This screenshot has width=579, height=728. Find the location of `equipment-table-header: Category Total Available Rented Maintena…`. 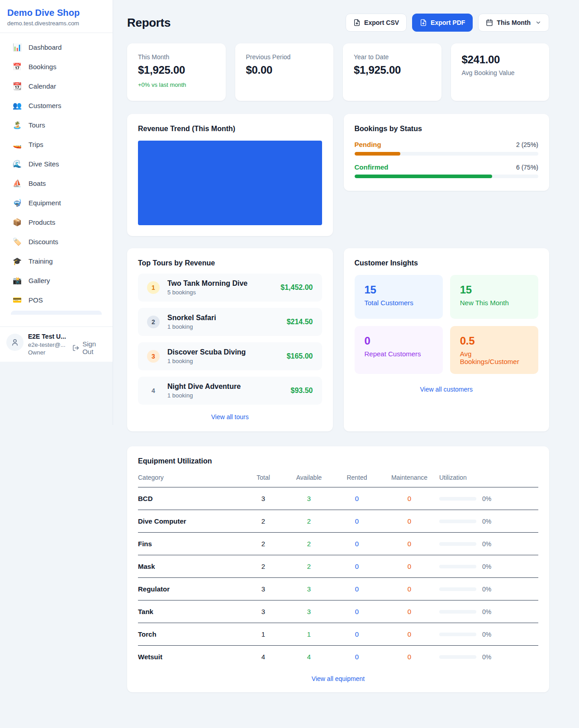

equipment-table-header: Category Total Available Rented Maintena… is located at coordinates (338, 481).